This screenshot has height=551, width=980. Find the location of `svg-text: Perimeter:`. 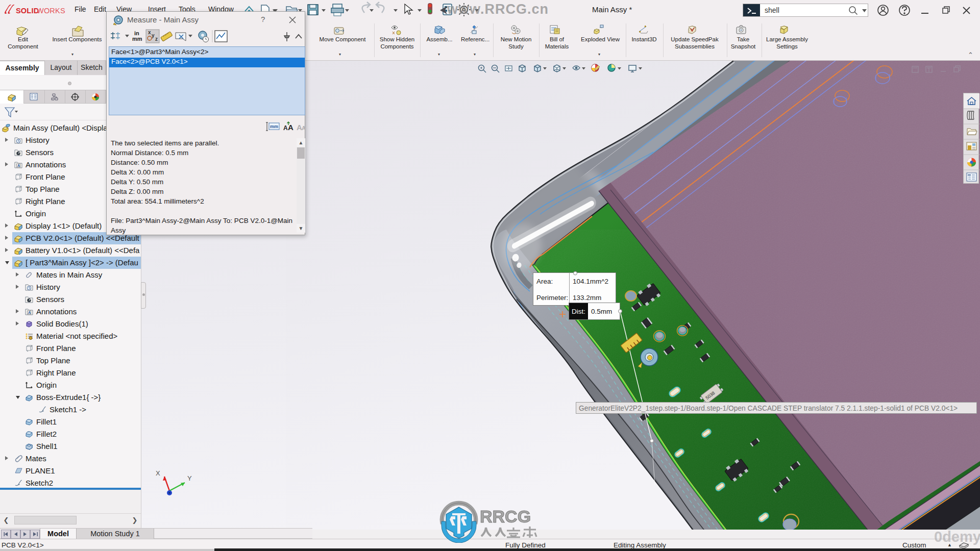

svg-text: Perimeter: is located at coordinates (552, 298).